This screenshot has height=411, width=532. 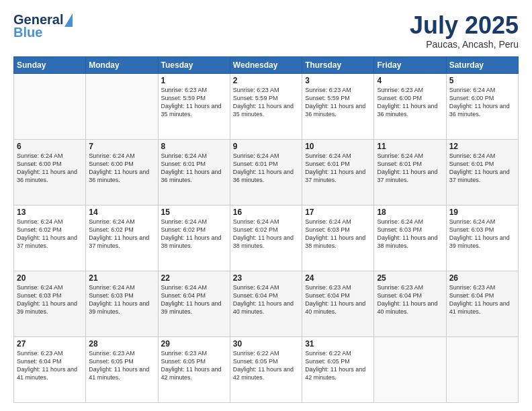 What do you see at coordinates (410, 238) in the screenshot?
I see `calendar-cell: 18Sunrise: 6:24 AM Sunset: 6:03 PM Dayli…` at bounding box center [410, 238].